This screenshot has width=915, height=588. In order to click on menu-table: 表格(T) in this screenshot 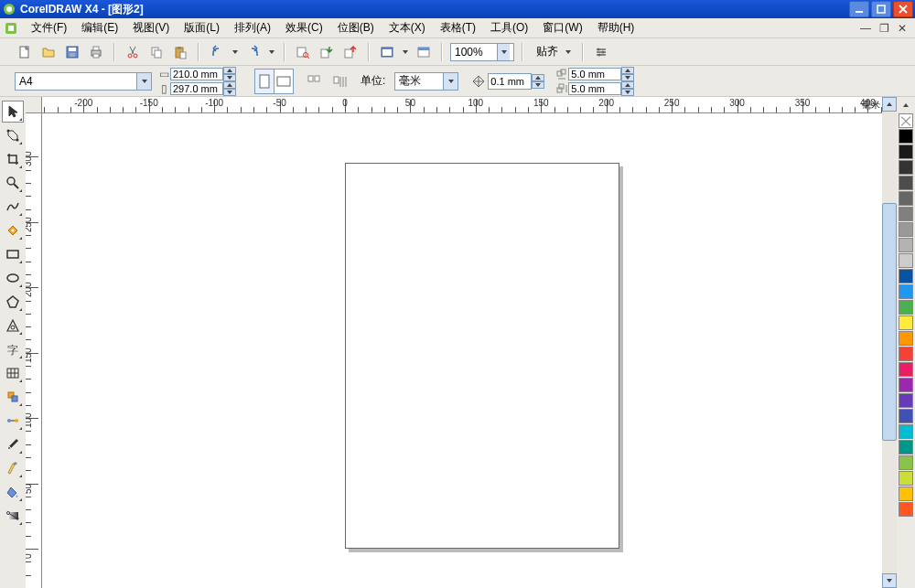, I will do `click(458, 27)`.